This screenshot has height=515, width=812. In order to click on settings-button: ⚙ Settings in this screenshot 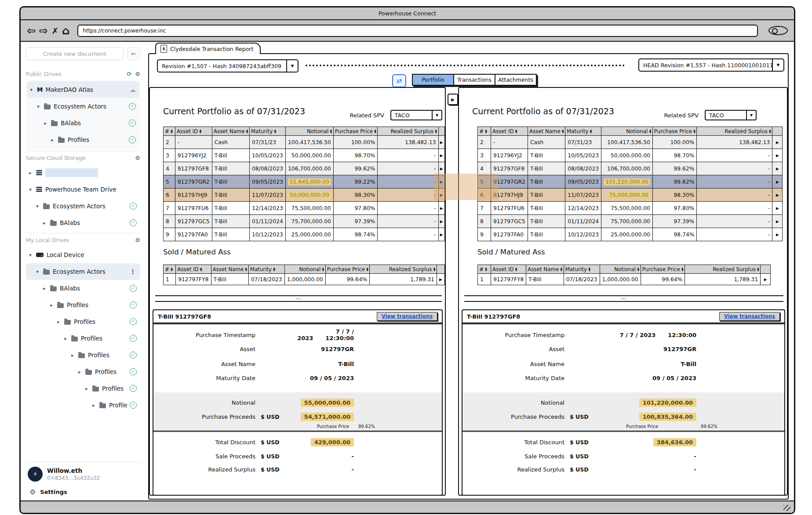, I will do `click(83, 492)`.